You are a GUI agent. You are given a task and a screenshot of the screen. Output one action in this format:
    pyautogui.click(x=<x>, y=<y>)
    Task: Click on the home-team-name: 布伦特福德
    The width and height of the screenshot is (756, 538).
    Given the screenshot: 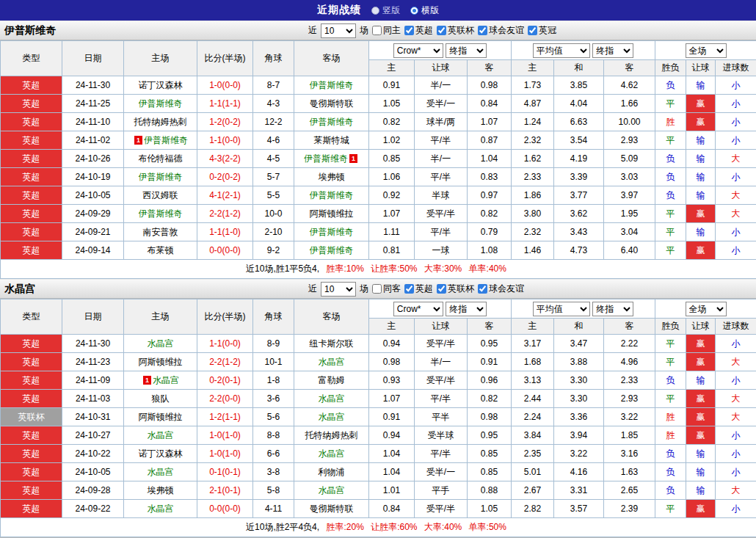 What is the action you would take?
    pyautogui.click(x=161, y=159)
    